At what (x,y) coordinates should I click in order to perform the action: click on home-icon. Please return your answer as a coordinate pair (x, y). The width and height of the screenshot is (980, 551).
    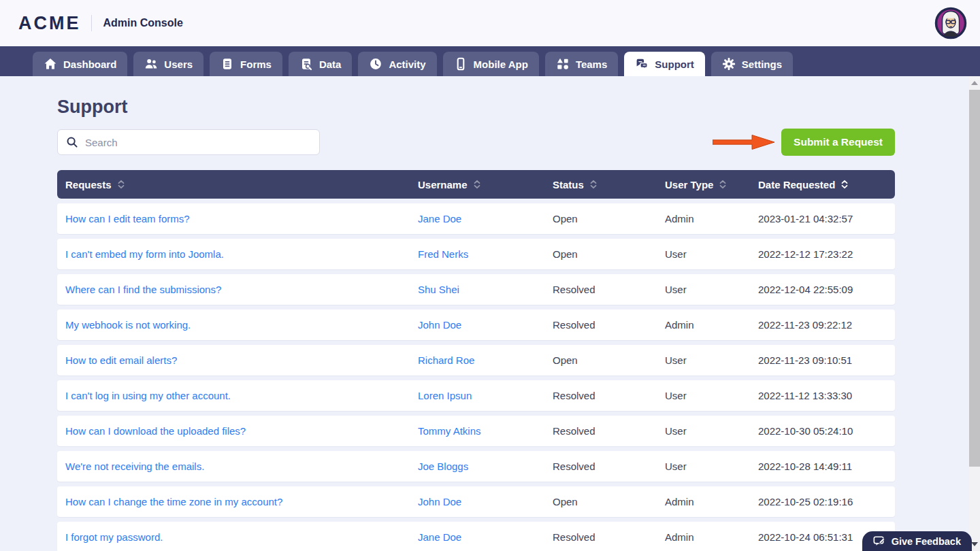
    Looking at the image, I should click on (50, 64).